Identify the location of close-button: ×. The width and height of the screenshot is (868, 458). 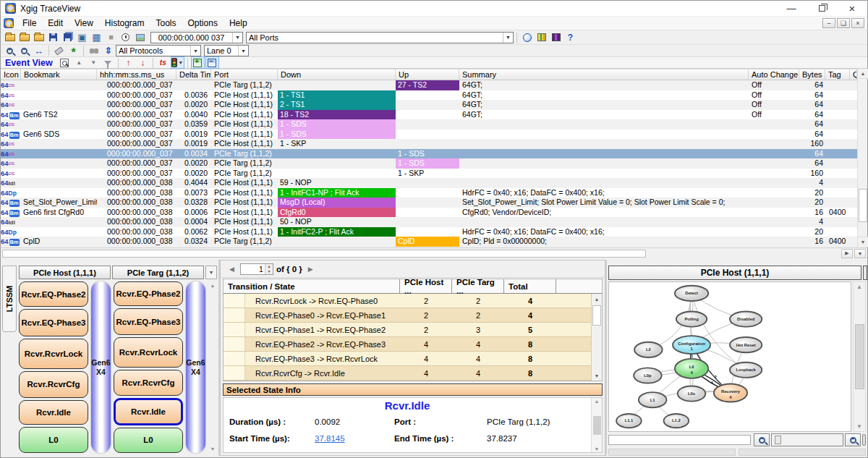
(852, 9).